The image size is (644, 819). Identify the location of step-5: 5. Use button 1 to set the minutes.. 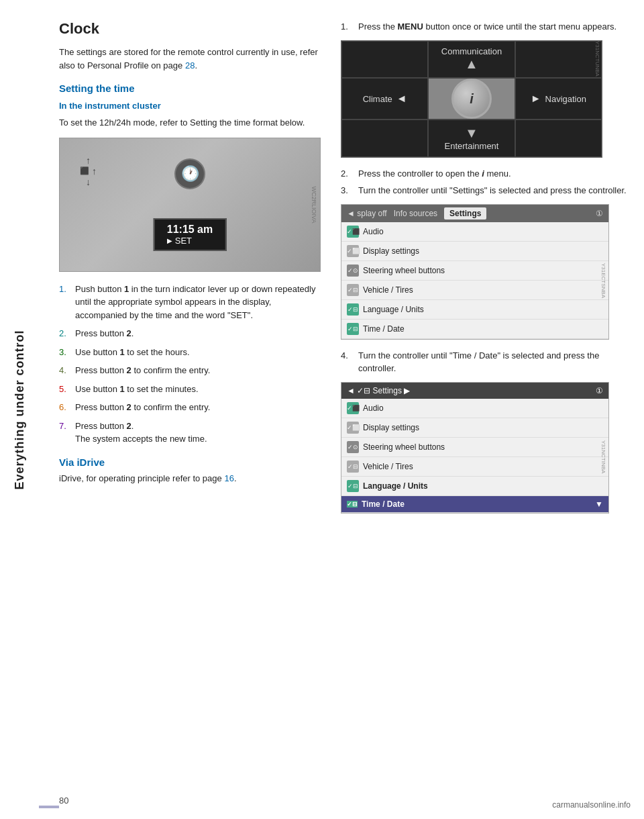
(190, 389).